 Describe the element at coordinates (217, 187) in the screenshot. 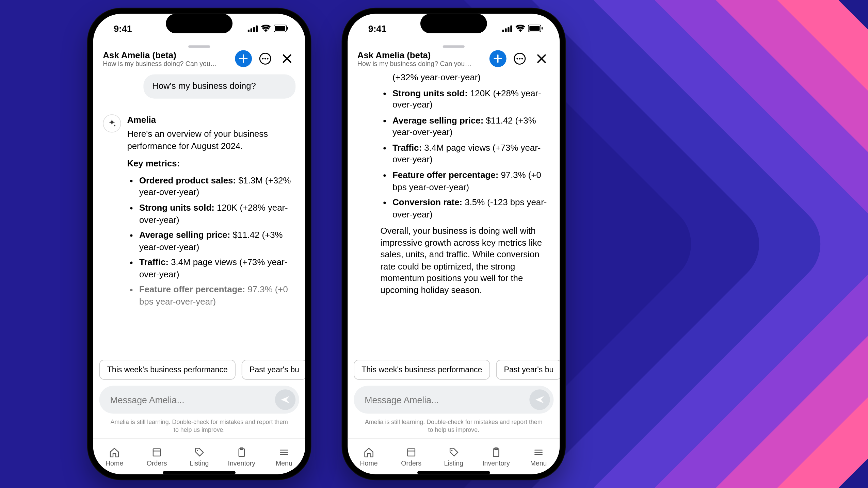

I see `metric-item: Ordered product sales: $1.3M (+32% year-…` at that location.